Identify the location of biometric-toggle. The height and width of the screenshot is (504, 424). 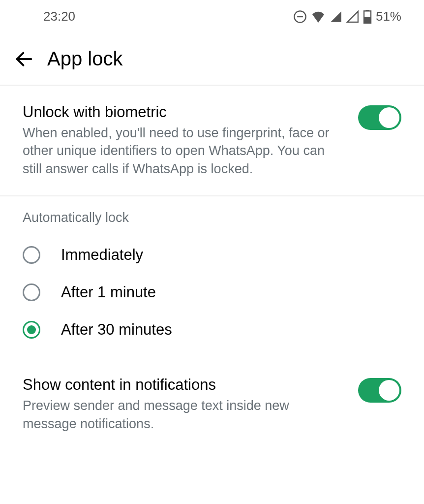
(380, 118).